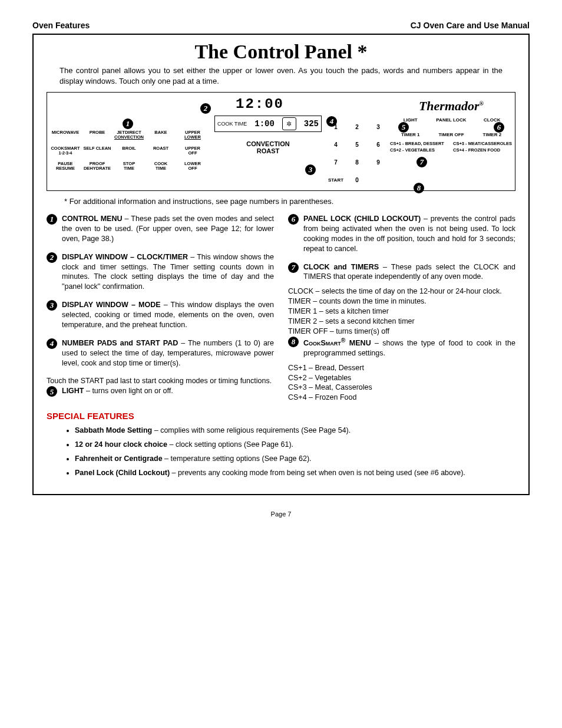 The width and height of the screenshot is (562, 728). Describe the element at coordinates (492, 120) in the screenshot. I see `label-clock: CLOCK` at that location.